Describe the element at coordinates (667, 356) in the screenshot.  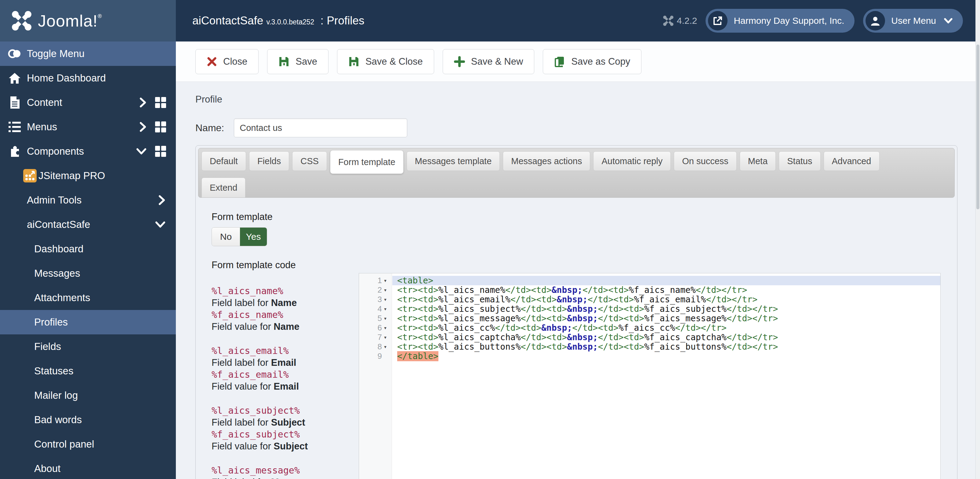
I see `code-line-9: </table>` at that location.